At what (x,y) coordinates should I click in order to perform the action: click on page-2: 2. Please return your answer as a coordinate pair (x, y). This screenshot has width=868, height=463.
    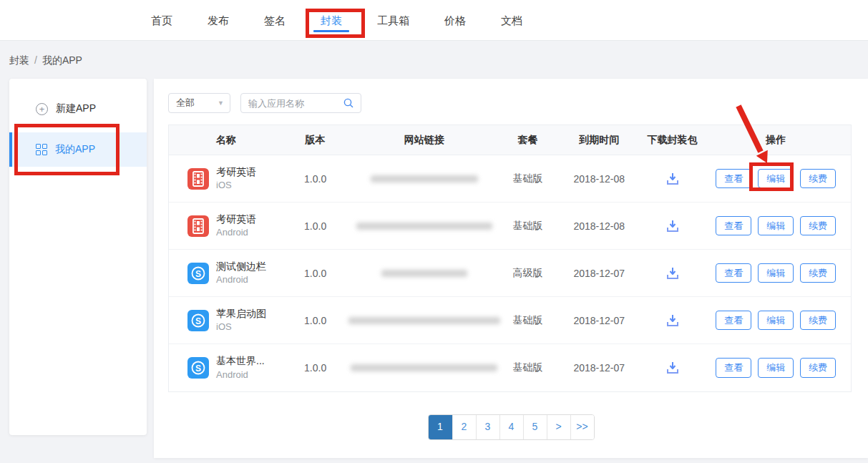
    Looking at the image, I should click on (464, 427).